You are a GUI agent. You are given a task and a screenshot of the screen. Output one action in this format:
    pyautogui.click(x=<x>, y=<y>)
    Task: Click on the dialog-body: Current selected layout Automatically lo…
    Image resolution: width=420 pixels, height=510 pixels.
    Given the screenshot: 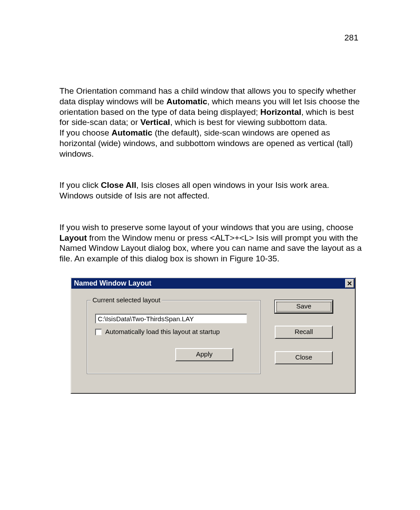 What is the action you would take?
    pyautogui.click(x=213, y=341)
    